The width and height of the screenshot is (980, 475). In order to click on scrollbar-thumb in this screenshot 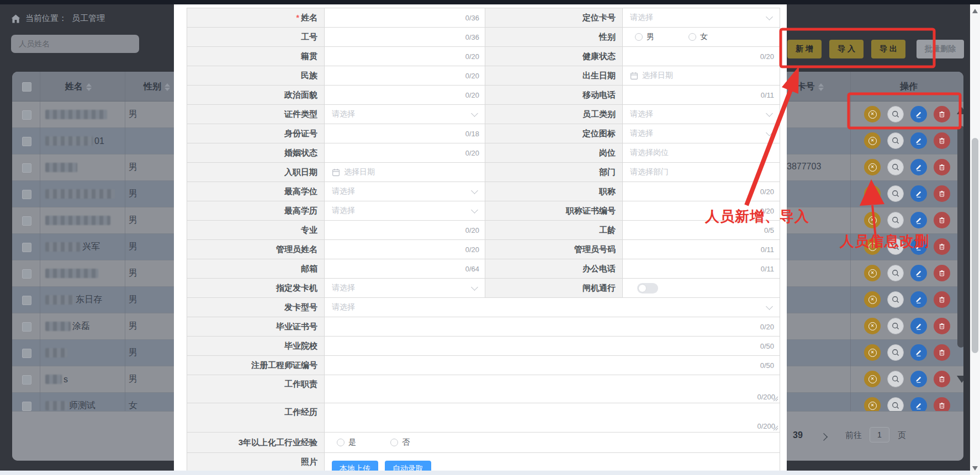, I will do `click(975, 245)`.